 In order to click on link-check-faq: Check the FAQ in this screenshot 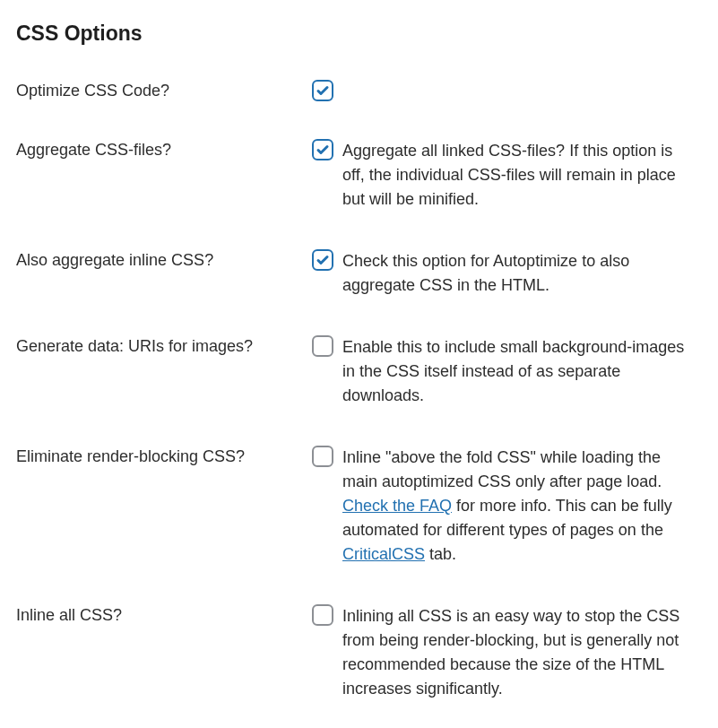, I will do `click(397, 506)`.